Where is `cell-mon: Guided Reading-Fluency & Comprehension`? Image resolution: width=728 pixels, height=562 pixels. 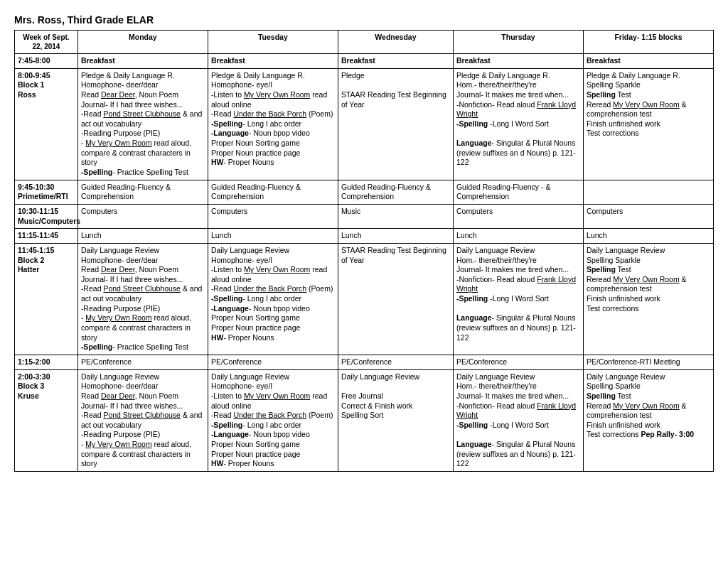 cell-mon: Guided Reading-Fluency & Comprehension is located at coordinates (142, 192).